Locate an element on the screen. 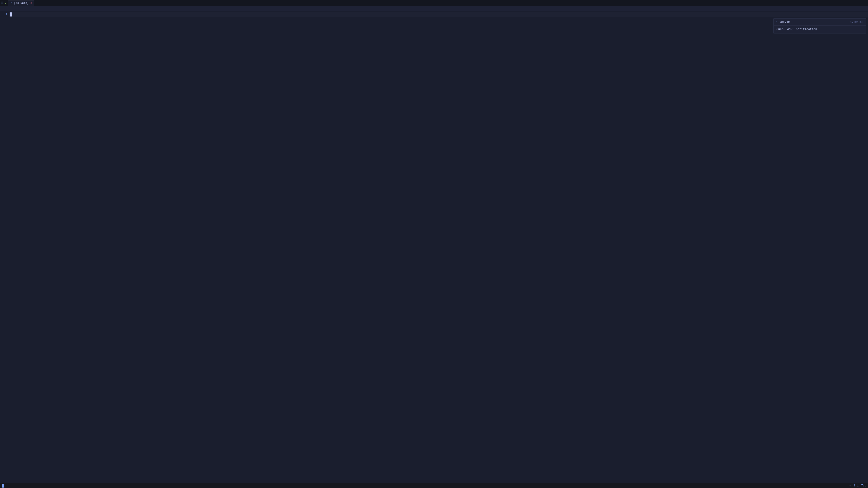  notification-title-area: ℹ Neovim is located at coordinates (783, 22).